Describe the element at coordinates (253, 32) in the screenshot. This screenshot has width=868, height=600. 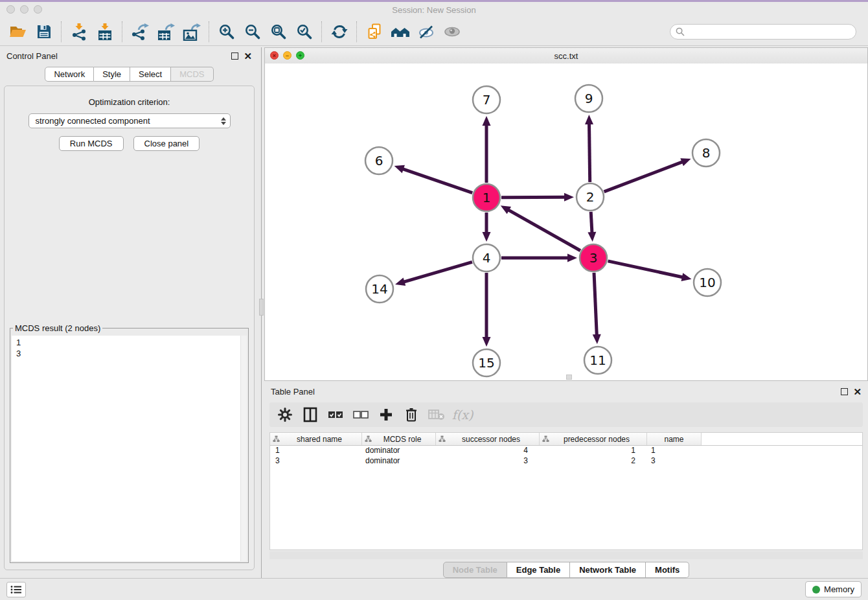
I see `zoom-out-button` at that location.